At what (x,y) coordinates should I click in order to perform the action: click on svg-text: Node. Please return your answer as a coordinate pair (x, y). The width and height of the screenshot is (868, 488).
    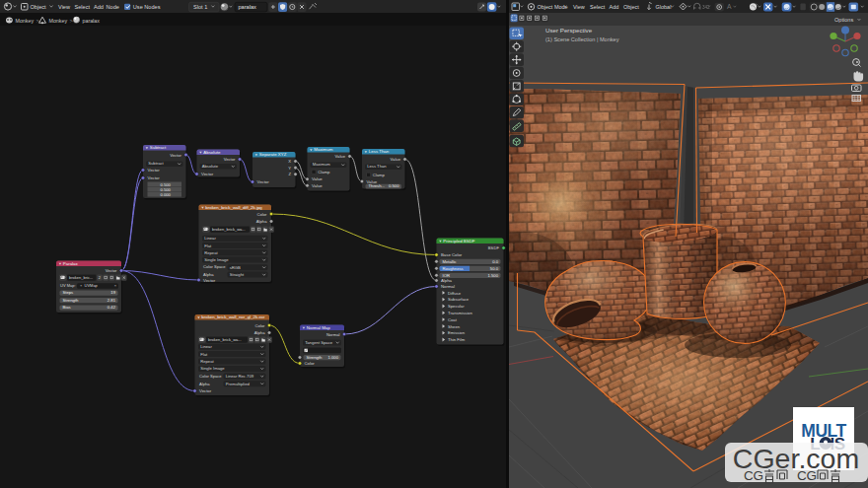
    Looking at the image, I should click on (112, 7).